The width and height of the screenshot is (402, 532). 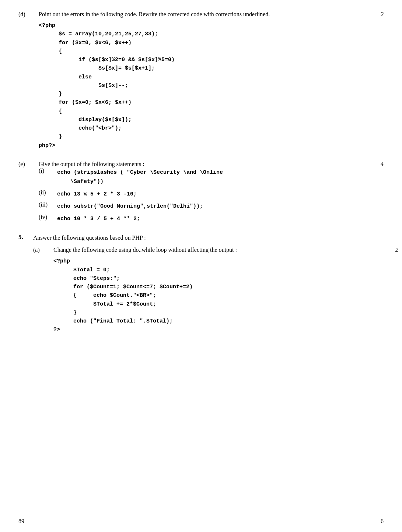 I want to click on a-code: <?php $Total = 0; echo "Steps:"; for ($C…, so click(x=220, y=295).